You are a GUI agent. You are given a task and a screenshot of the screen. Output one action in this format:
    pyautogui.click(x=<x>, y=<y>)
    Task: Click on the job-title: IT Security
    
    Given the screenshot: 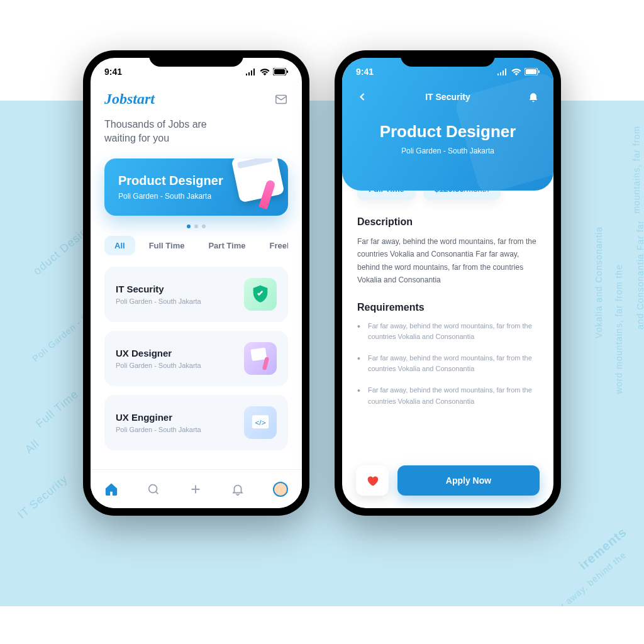 What is the action you would take?
    pyautogui.click(x=158, y=289)
    